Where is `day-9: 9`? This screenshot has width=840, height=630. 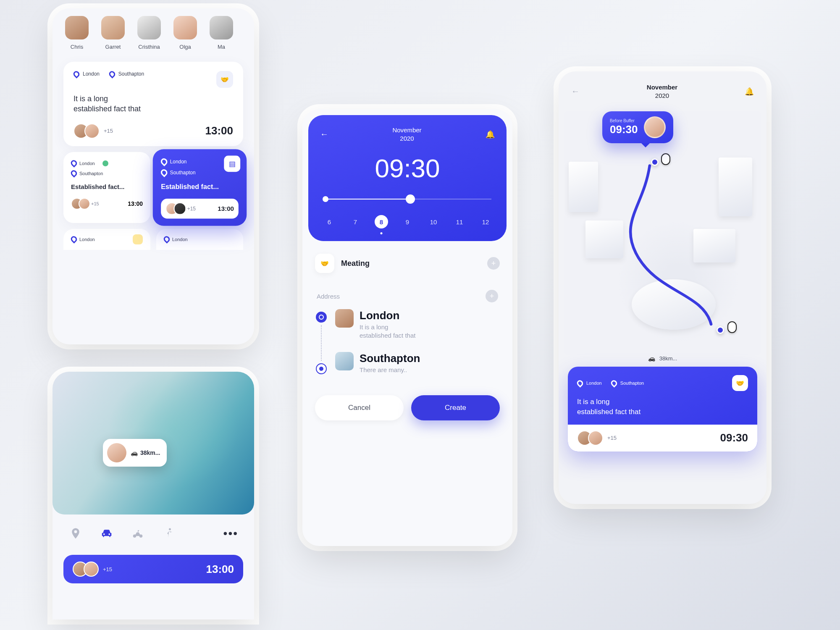 day-9: 9 is located at coordinates (407, 222).